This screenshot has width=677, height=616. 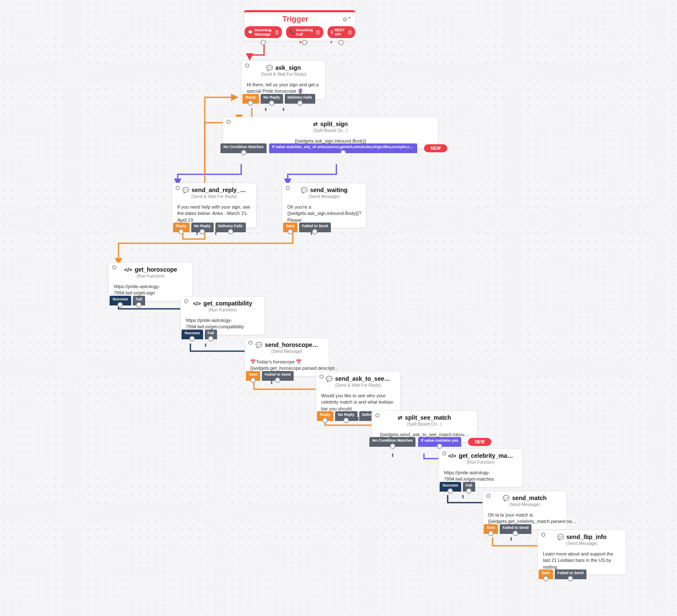 What do you see at coordinates (334, 124) in the screenshot?
I see `node-title: split_sign` at bounding box center [334, 124].